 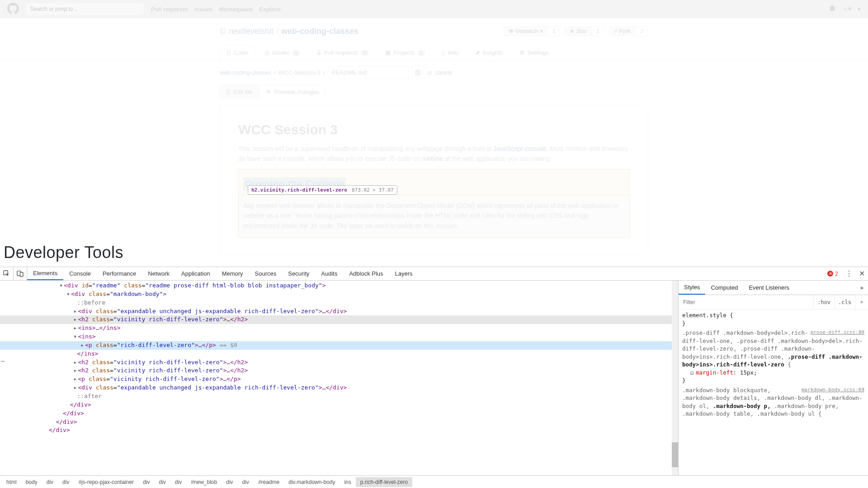 What do you see at coordinates (432, 159) in the screenshot?
I see `runtime-link: runtime` at bounding box center [432, 159].